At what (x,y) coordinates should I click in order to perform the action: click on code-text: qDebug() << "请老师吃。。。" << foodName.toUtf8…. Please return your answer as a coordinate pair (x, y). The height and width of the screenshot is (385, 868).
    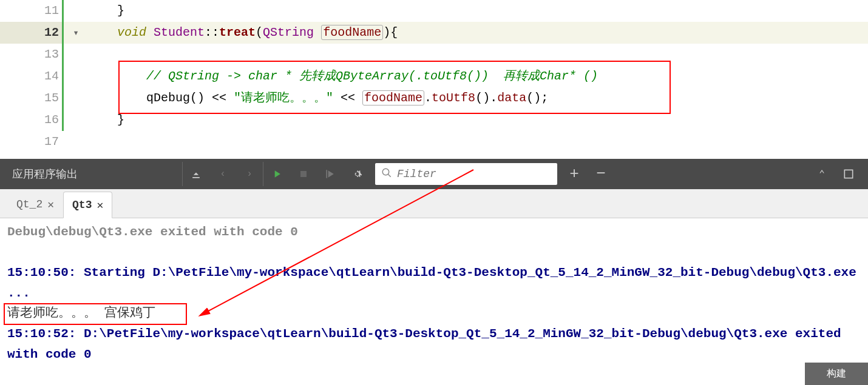
    Looking at the image, I should click on (478, 98).